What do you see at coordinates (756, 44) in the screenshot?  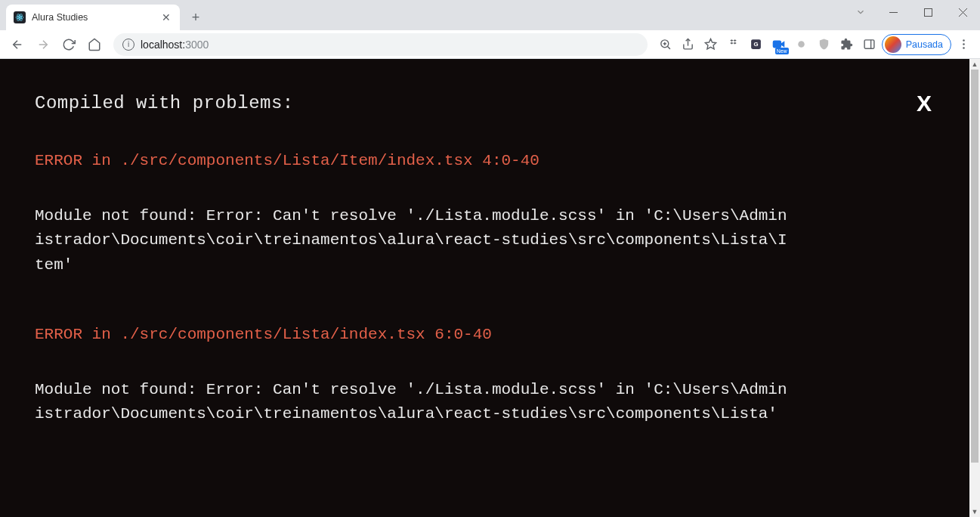 I see `svg-text: G` at bounding box center [756, 44].